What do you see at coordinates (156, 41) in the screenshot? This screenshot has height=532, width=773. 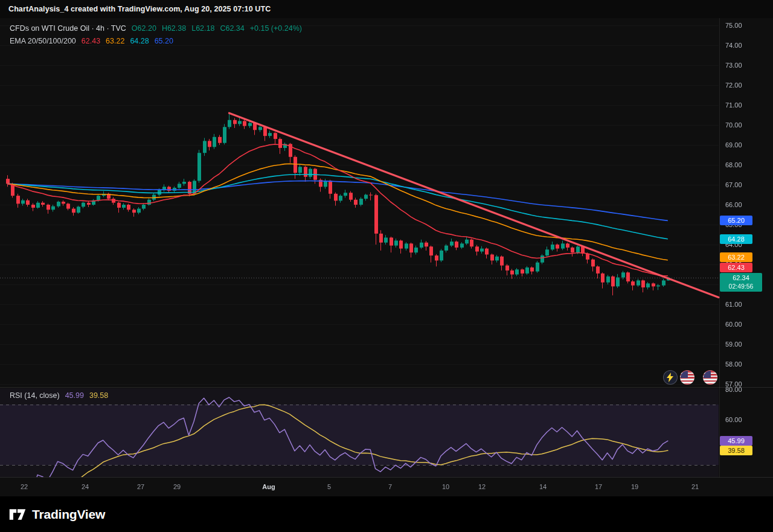 I see `ema-legend-row: EMA 20/50/100/200 62.43 63.22 64.28 65.2…` at bounding box center [156, 41].